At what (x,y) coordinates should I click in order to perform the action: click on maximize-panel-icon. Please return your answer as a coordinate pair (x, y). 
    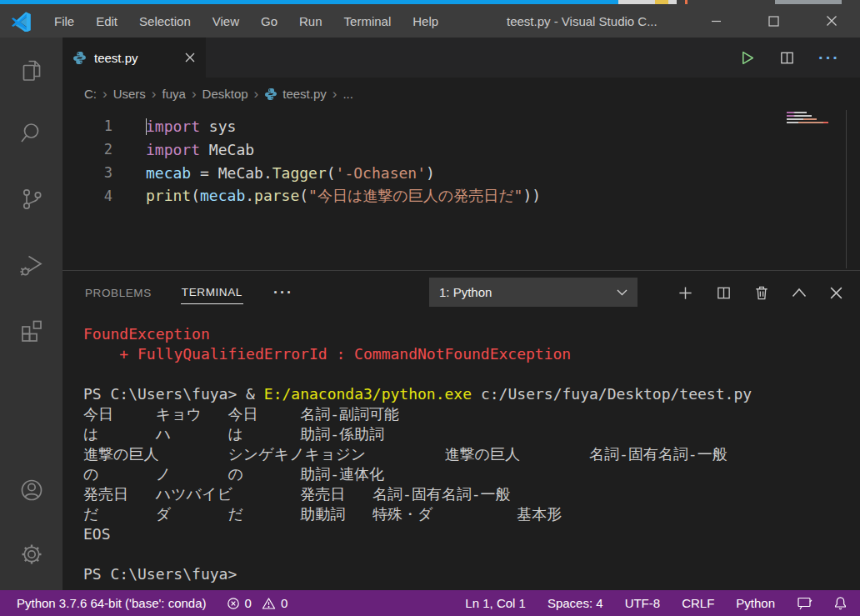
    Looking at the image, I should click on (799, 293).